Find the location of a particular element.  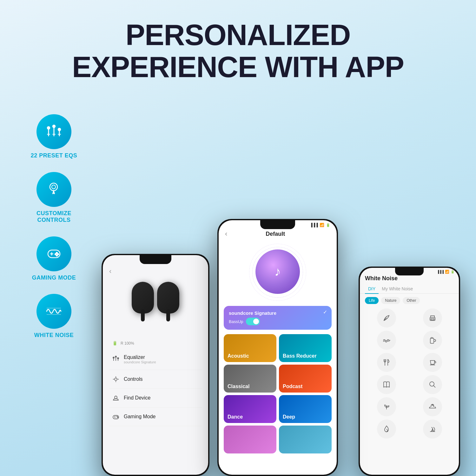

subtab-life: Life is located at coordinates (372, 301).